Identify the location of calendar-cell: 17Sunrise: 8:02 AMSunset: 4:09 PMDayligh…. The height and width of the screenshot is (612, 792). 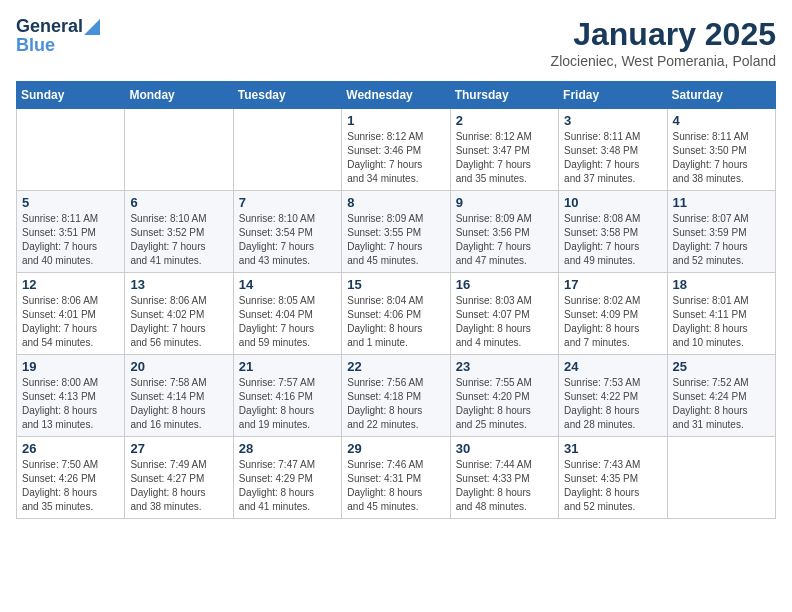
(613, 314).